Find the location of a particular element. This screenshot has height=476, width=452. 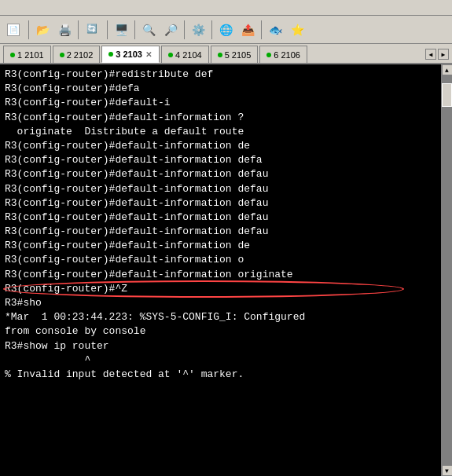

tab-4-label: 4 2104 is located at coordinates (189, 55).